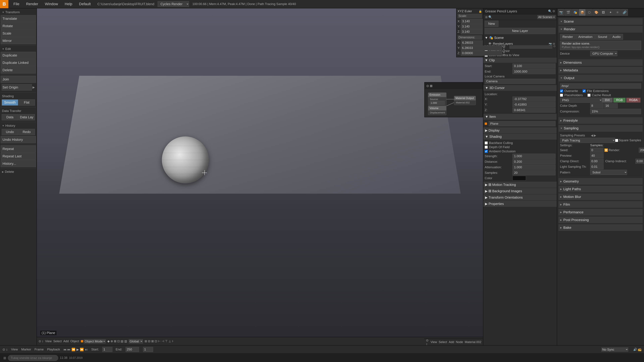 The width and height of the screenshot is (644, 362). What do you see at coordinates (434, 342) in the screenshot?
I see `node-view-btn: View` at bounding box center [434, 342].